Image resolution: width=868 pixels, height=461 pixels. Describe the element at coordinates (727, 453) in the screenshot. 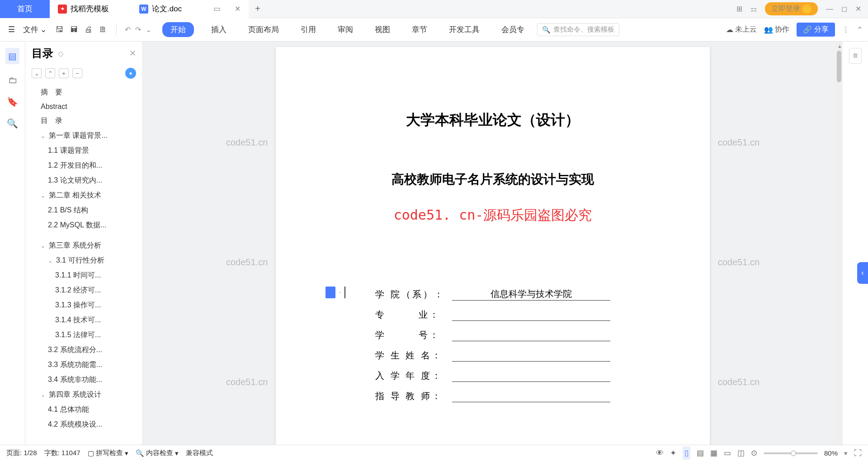

I see `read-view-icon: ▭` at that location.